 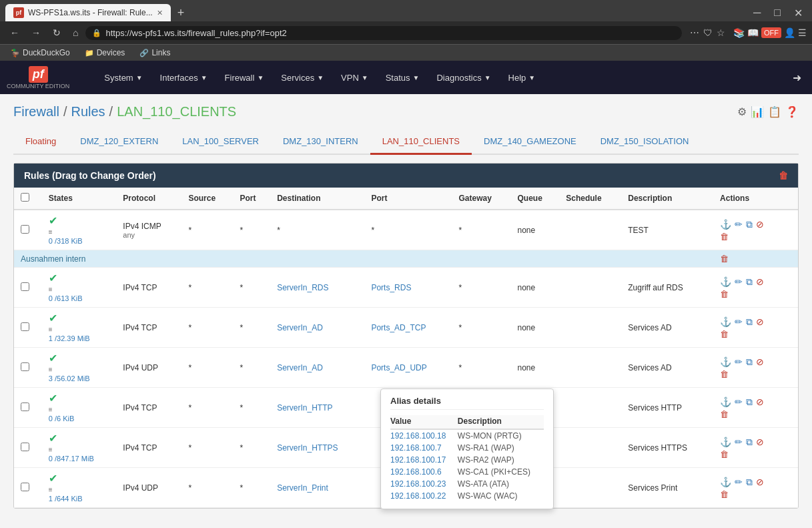 I want to click on forward-button: →, so click(x=36, y=33).